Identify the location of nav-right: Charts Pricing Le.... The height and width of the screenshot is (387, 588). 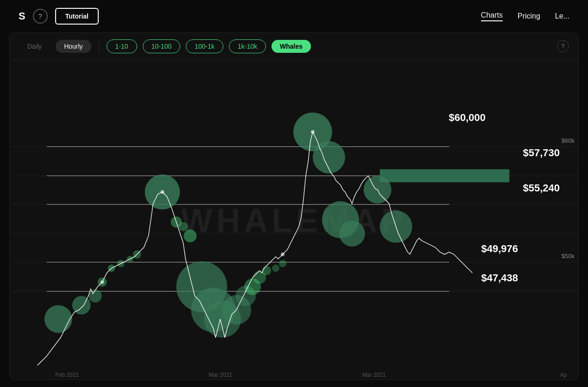
(525, 16).